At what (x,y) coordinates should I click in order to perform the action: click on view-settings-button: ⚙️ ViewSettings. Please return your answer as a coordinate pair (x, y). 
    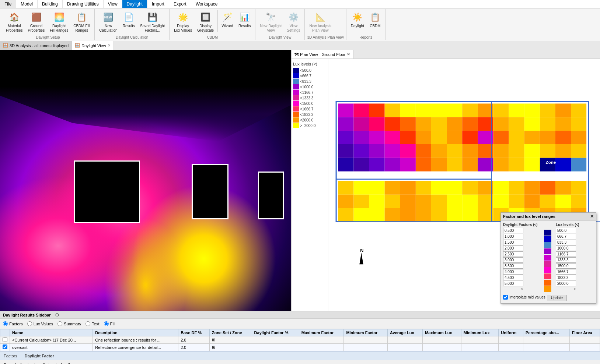
    Looking at the image, I should click on (293, 22).